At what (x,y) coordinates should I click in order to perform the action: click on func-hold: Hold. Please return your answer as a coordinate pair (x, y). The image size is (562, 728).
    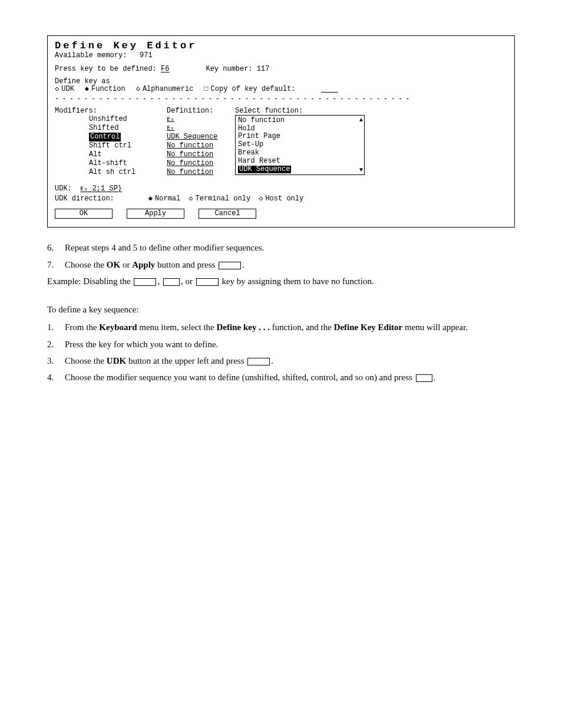
    Looking at the image, I should click on (300, 129).